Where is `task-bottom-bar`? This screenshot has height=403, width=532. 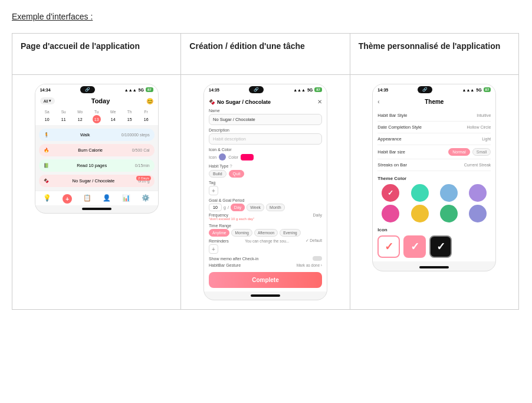 task-bottom-bar is located at coordinates (265, 296).